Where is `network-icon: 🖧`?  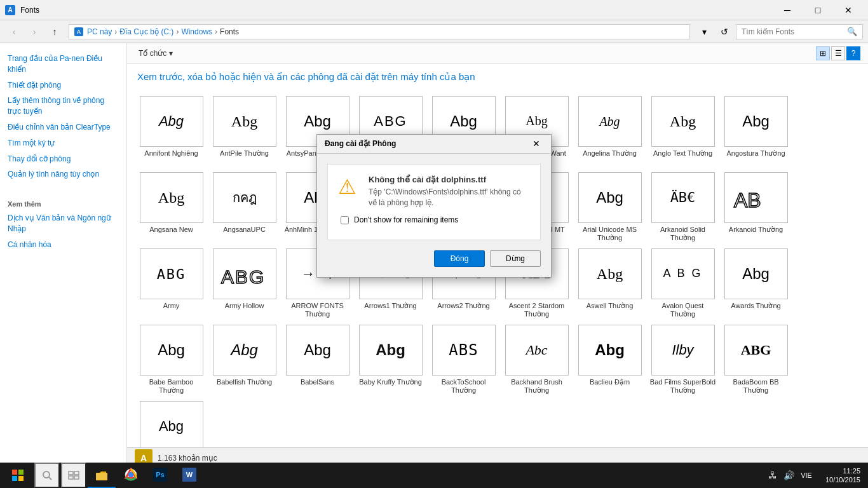
network-icon: 🖧 is located at coordinates (773, 475).